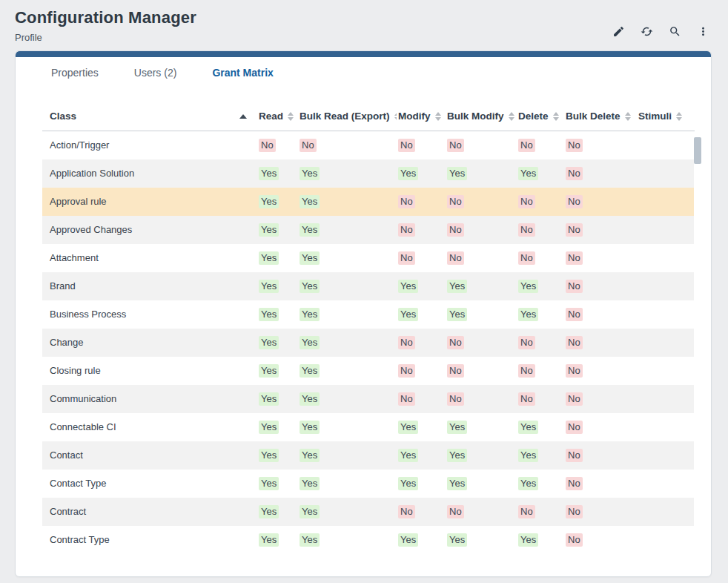 Image resolution: width=728 pixels, height=583 pixels. Describe the element at coordinates (368, 286) in the screenshot. I see `table-row: BrandYesYesYesYesYesNo` at that location.